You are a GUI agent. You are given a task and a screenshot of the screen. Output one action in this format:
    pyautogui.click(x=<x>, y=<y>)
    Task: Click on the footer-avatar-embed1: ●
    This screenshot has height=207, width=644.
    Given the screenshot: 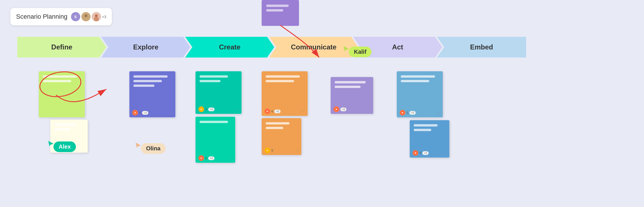 What is the action you would take?
    pyautogui.click(x=402, y=113)
    